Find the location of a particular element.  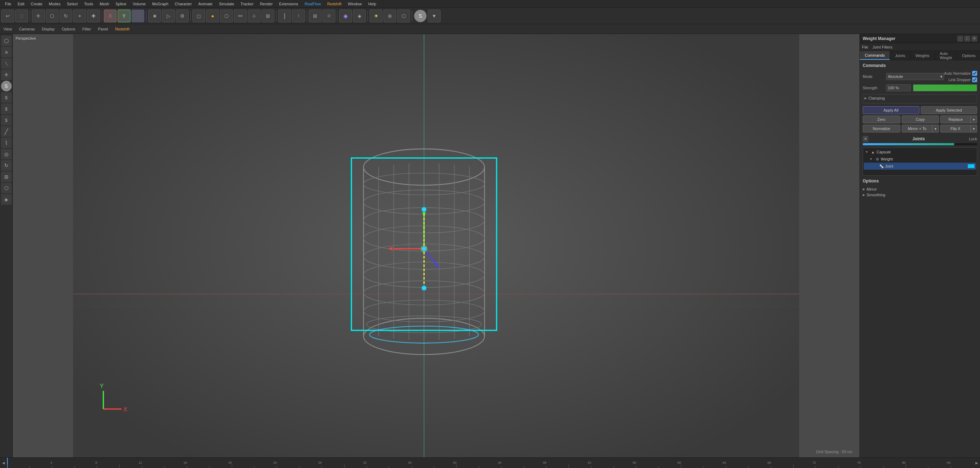

menu-file: File is located at coordinates (8, 4).